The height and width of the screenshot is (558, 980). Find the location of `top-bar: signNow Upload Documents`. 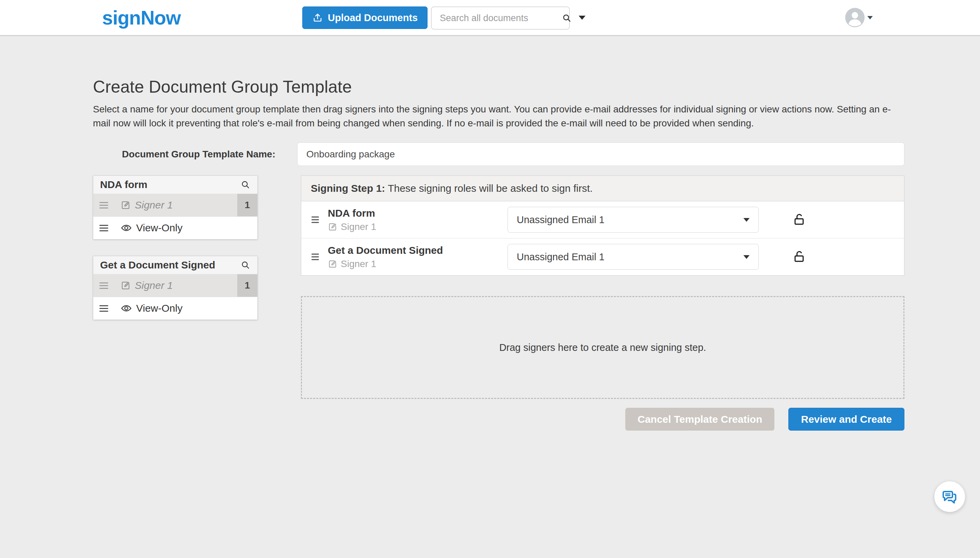

top-bar: signNow Upload Documents is located at coordinates (490, 18).